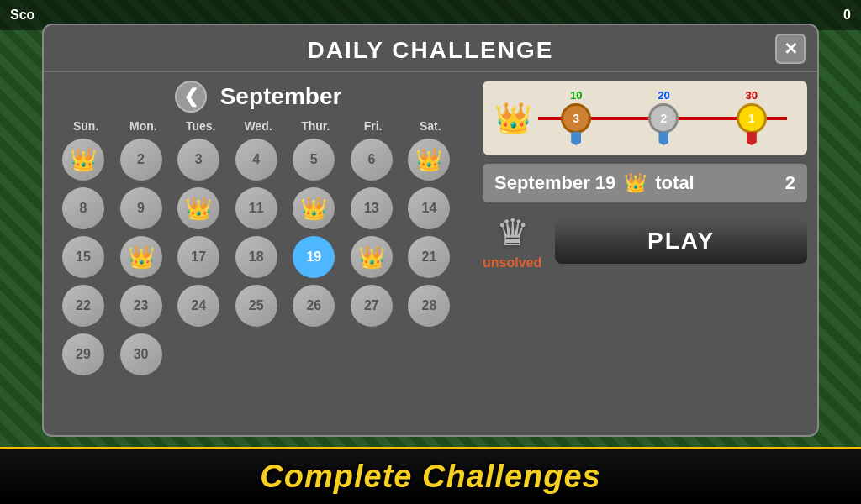 The image size is (861, 504). What do you see at coordinates (752, 118) in the screenshot?
I see `gold-circle: 1` at bounding box center [752, 118].